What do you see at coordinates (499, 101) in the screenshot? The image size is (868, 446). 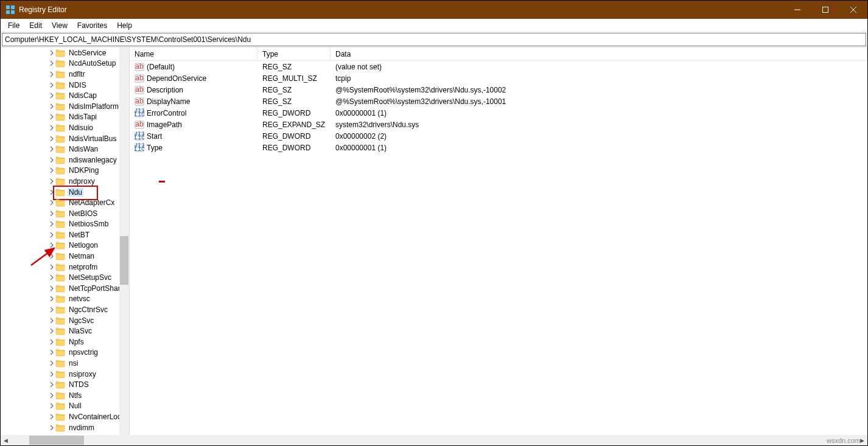 I see `value-row: abDisplayNameREG_SZ@%SystemRoot%\system3…` at bounding box center [499, 101].